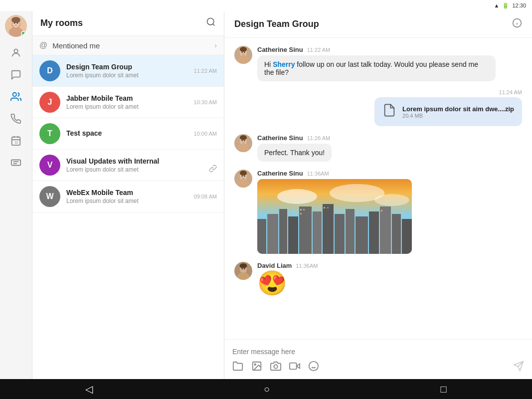 This screenshot has height=399, width=532. What do you see at coordinates (128, 197) in the screenshot?
I see `room-item-webex: W WebEx Mobile Team Lorem ipsum dolor si…` at bounding box center [128, 197].